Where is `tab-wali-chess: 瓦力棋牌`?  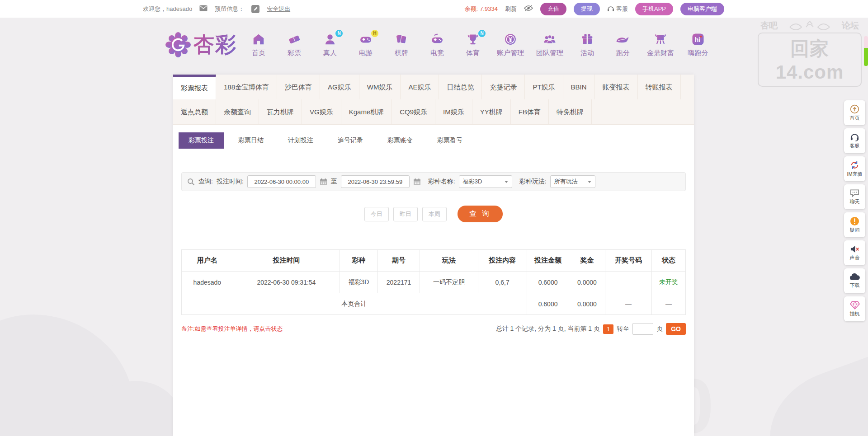
tab-wali-chess: 瓦力棋牌 is located at coordinates (280, 112).